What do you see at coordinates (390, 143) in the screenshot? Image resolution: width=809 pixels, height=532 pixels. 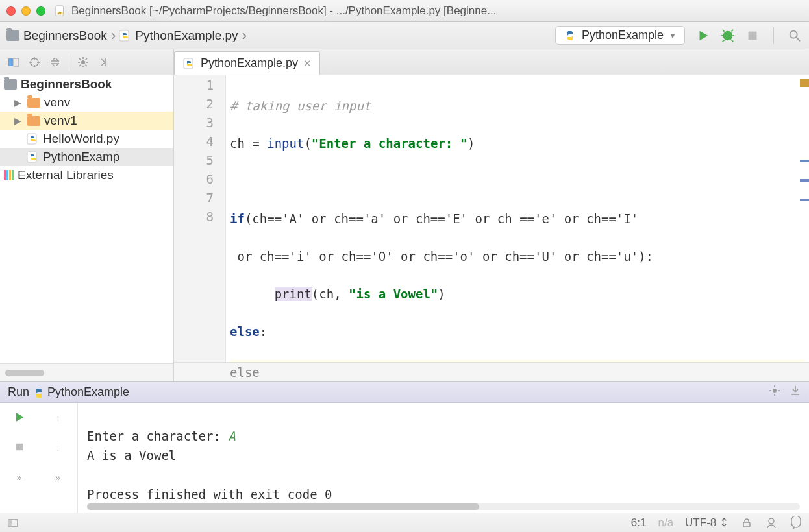 I see `code-token: "Enter a character: "` at bounding box center [390, 143].